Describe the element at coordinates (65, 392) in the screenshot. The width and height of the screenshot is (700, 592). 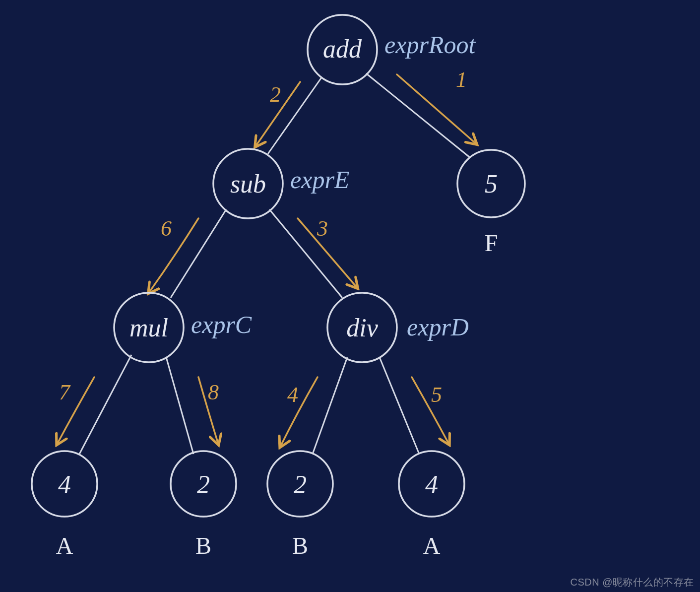
I see `edge-num-7: 7` at that location.